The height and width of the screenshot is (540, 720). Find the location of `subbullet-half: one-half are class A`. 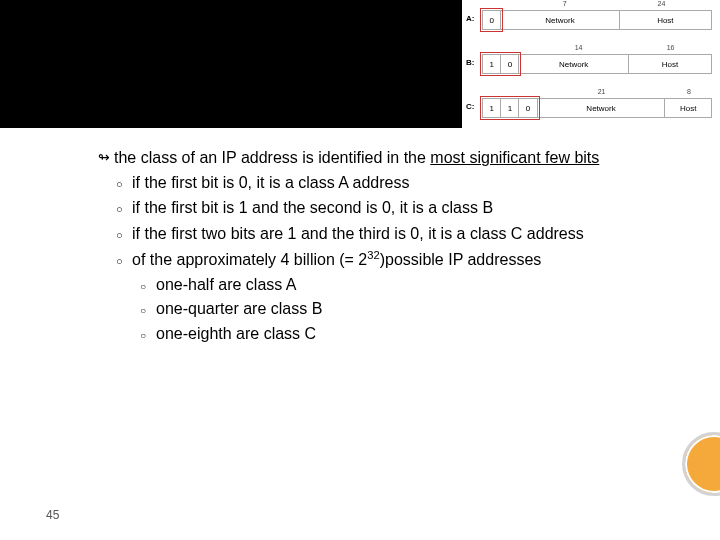

subbullet-half: one-half are class A is located at coordinates (394, 284).